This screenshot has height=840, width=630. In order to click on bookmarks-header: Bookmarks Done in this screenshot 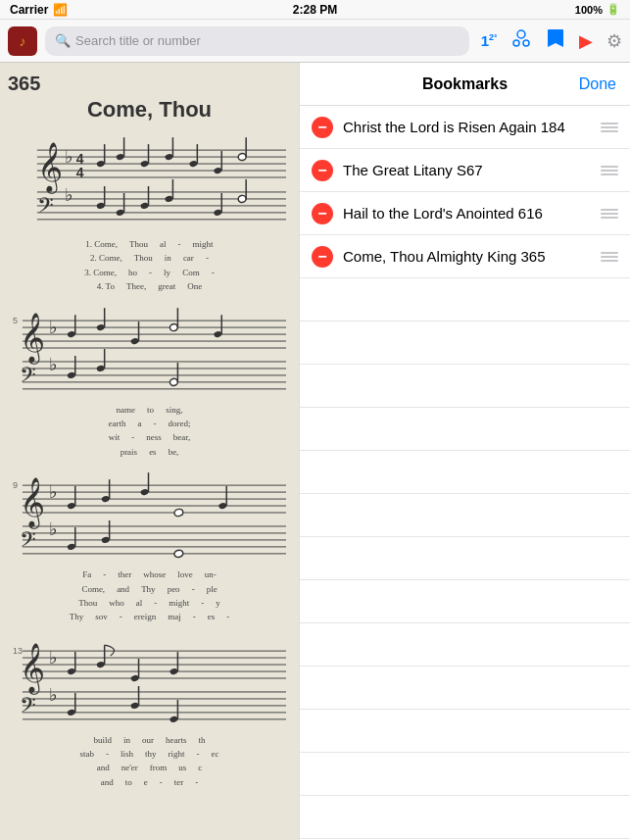, I will do `click(464, 84)`.